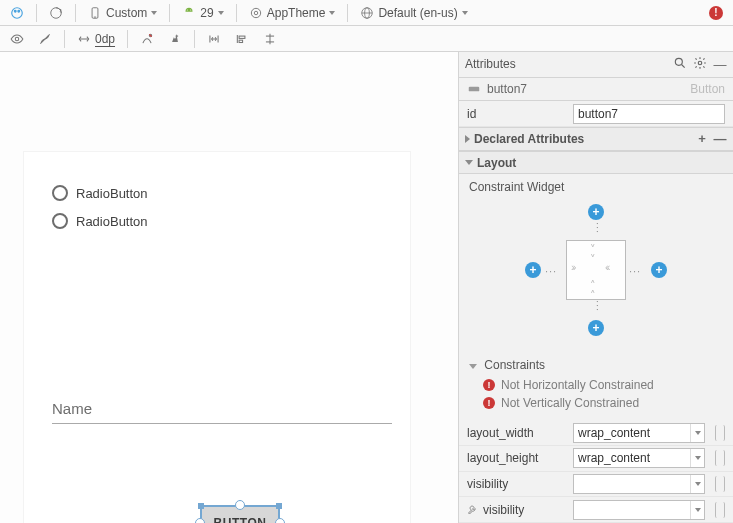 The width and height of the screenshot is (733, 523). What do you see at coordinates (596, 90) in the screenshot?
I see `component-crumb: button7 Button` at bounding box center [596, 90].